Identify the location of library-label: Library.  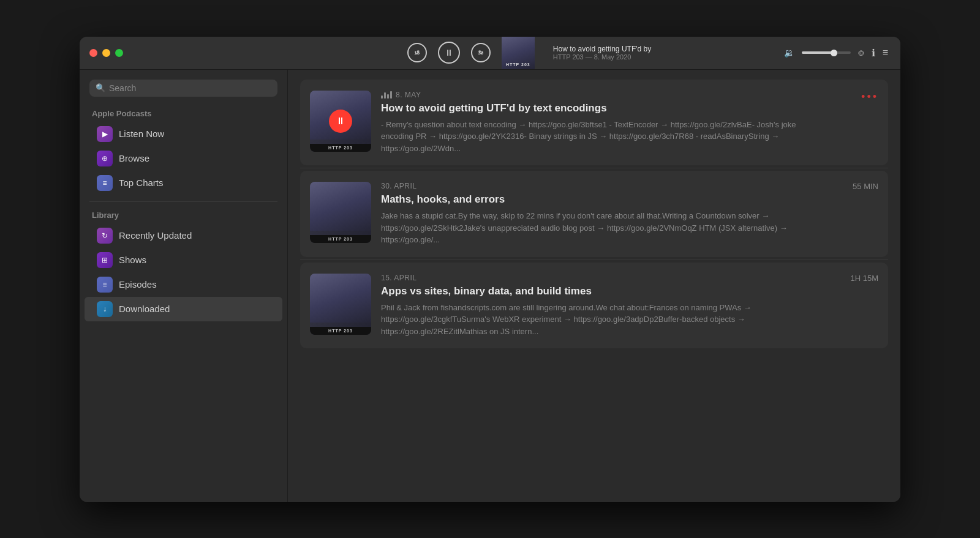
(184, 215).